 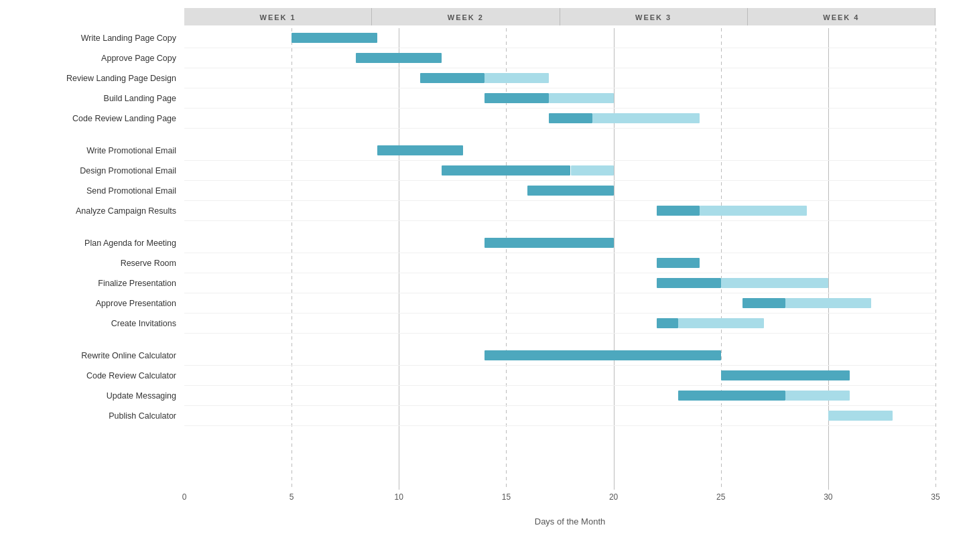 What do you see at coordinates (99, 38) in the screenshot?
I see `task-label: Write Landing Page Copy` at bounding box center [99, 38].